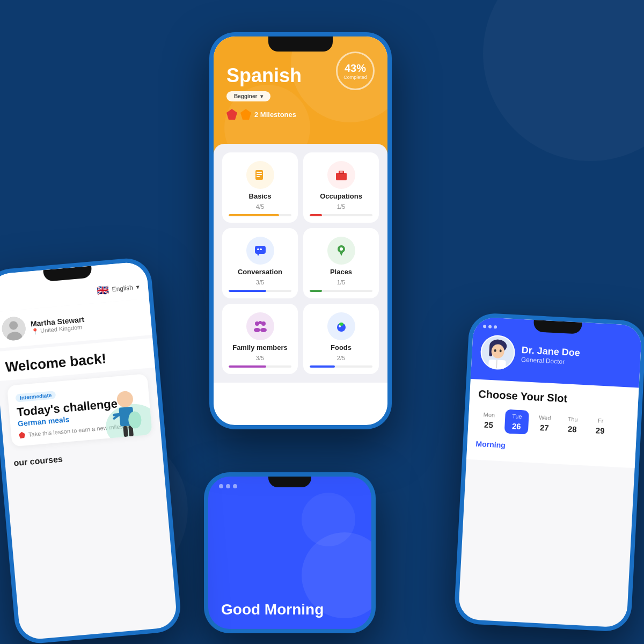 This screenshot has height=644, width=644. Describe the element at coordinates (341, 175) in the screenshot. I see `occupations-icon` at that location.